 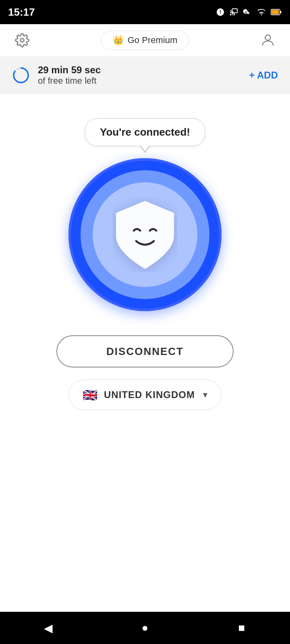 What do you see at coordinates (247, 12) in the screenshot?
I see `key-icon` at bounding box center [247, 12].